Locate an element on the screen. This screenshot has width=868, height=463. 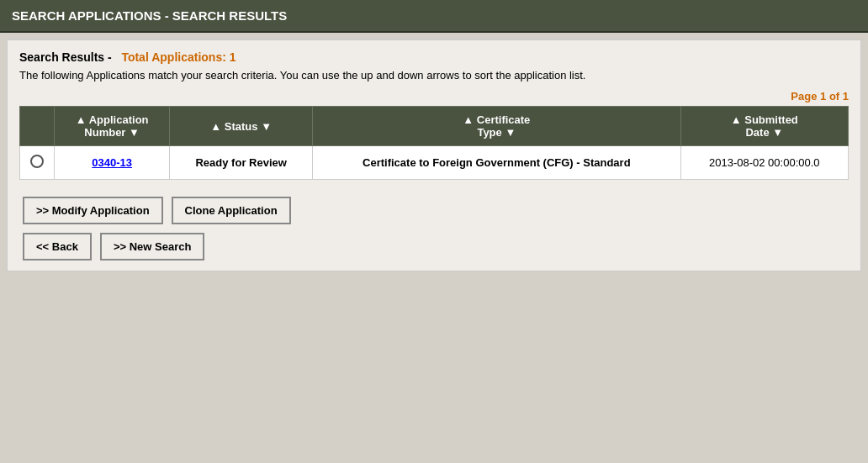
status-value: Ready for Review is located at coordinates (241, 163).